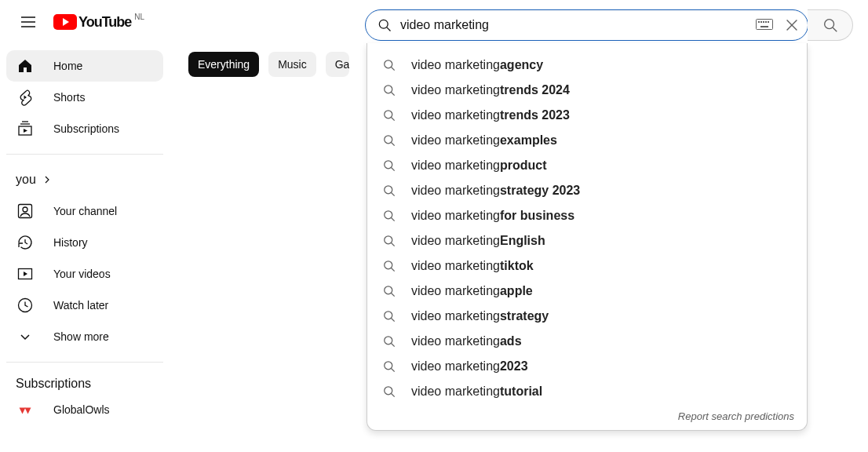 The width and height of the screenshot is (868, 452). What do you see at coordinates (587, 191) in the screenshot?
I see `search-suggestion-item: video marketingstrategy 2023` at bounding box center [587, 191].